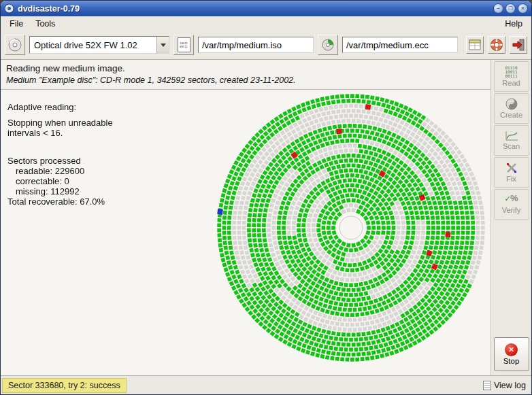 This screenshot has width=532, height=395. I want to click on view-log-button: View log, so click(505, 385).